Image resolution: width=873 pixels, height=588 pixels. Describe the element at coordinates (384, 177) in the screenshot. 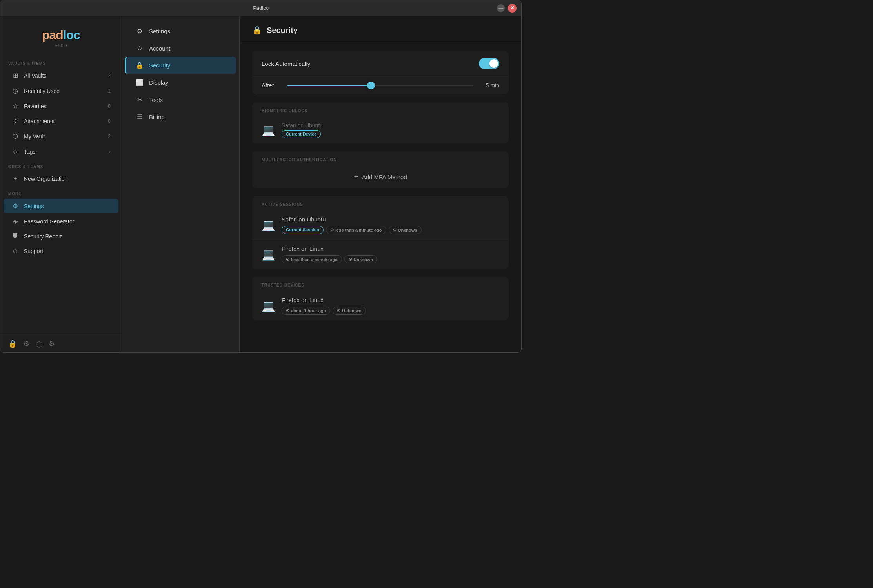

I see `add-mfa-label: Add MFA Method` at that location.